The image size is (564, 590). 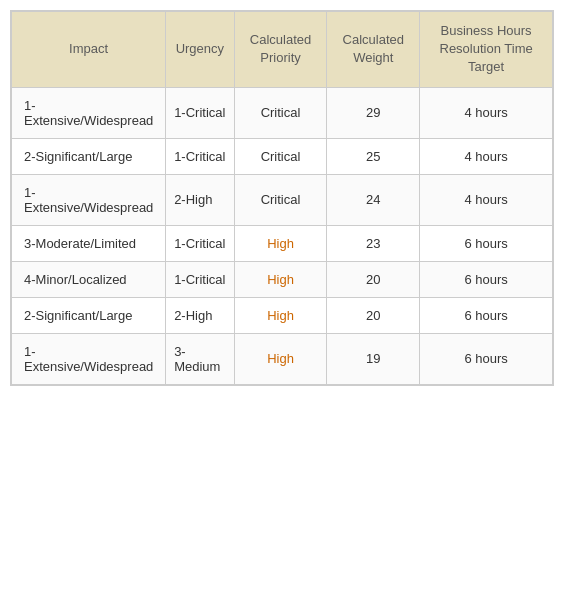 What do you see at coordinates (374, 156) in the screenshot?
I see `cell-calc-weight: 25` at bounding box center [374, 156].